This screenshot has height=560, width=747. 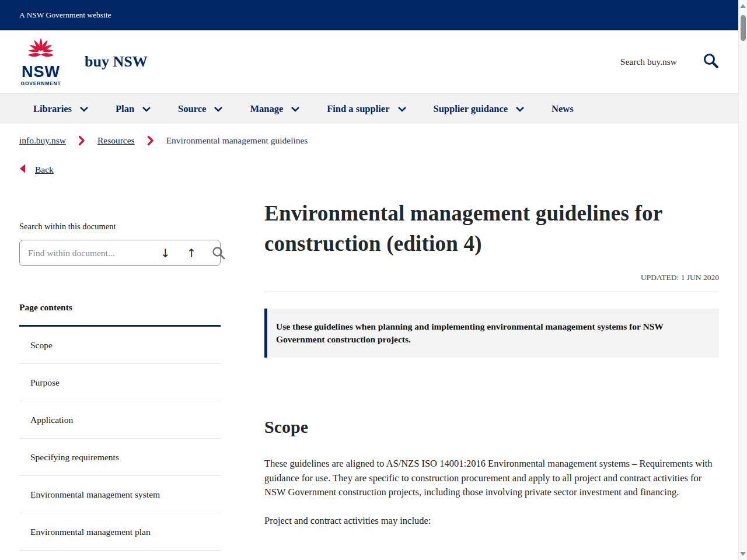 I want to click on nav-item-plan: Plan, so click(x=133, y=109).